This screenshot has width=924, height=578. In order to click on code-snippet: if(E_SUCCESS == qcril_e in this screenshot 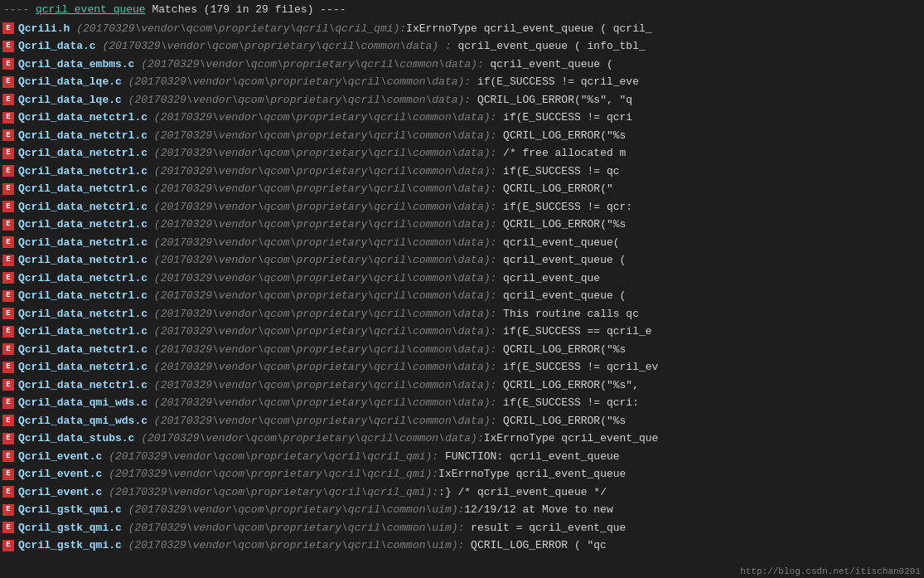, I will do `click(573, 332)`.